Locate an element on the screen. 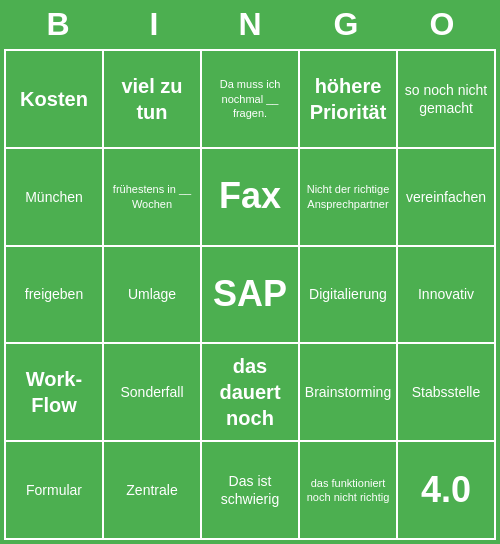 The image size is (500, 544). header-letter-o: O is located at coordinates (442, 24).